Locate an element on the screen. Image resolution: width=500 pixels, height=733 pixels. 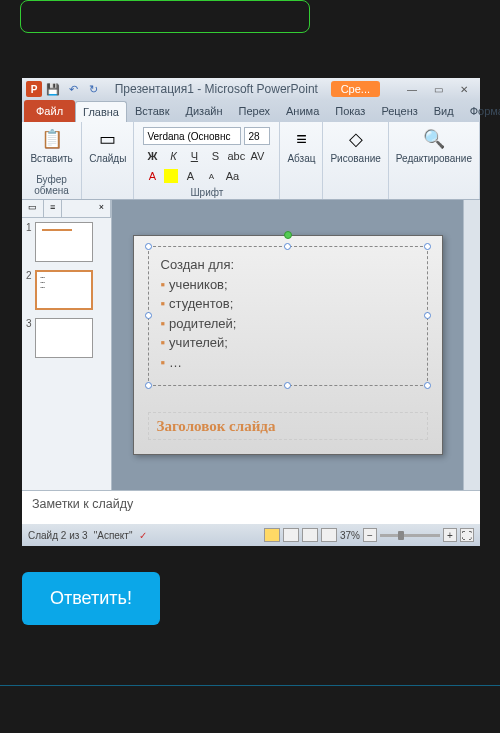
new-slide-button: ▭ Слайды is located at coordinates (108, 146).